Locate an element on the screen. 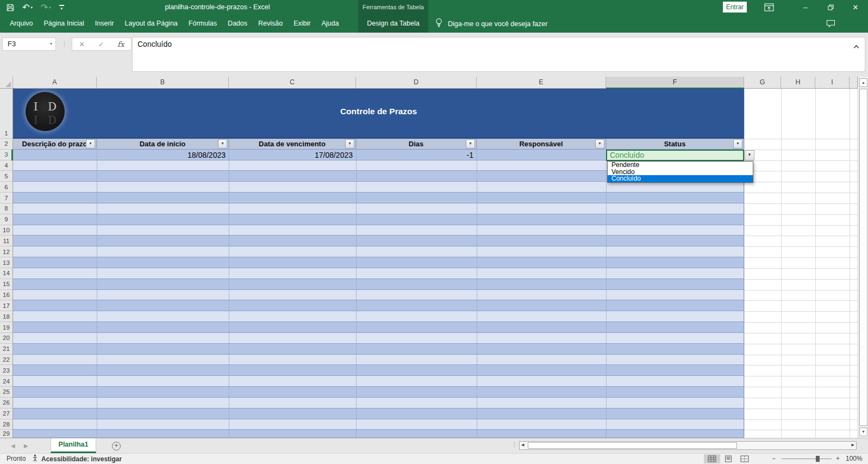  column-header-H: H is located at coordinates (798, 83).